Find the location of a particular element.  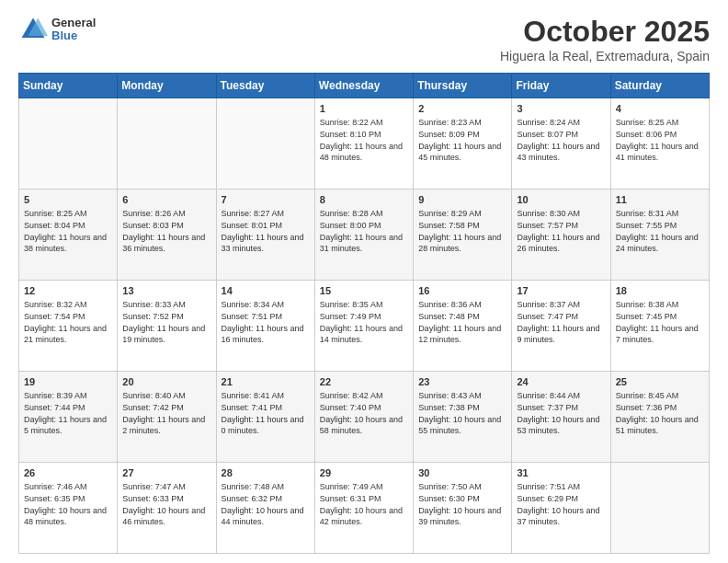

calendar-header-thursday: Thursday is located at coordinates (463, 86).